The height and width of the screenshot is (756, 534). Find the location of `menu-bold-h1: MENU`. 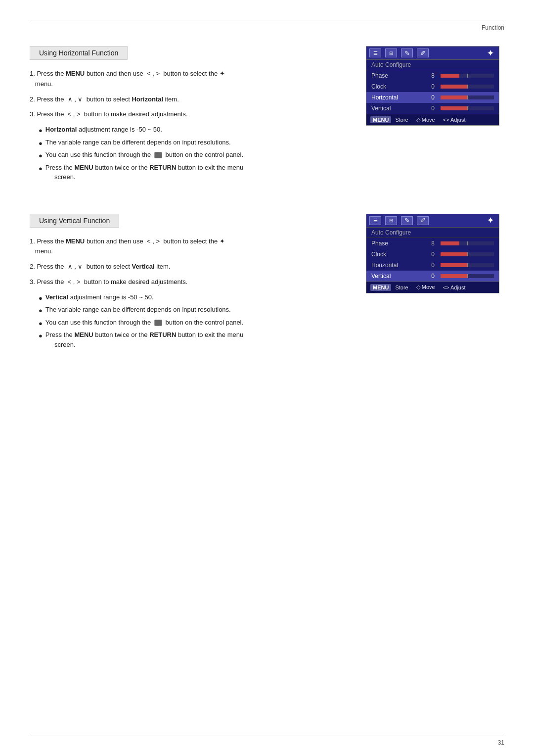

menu-bold-h1: MENU is located at coordinates (75, 73).